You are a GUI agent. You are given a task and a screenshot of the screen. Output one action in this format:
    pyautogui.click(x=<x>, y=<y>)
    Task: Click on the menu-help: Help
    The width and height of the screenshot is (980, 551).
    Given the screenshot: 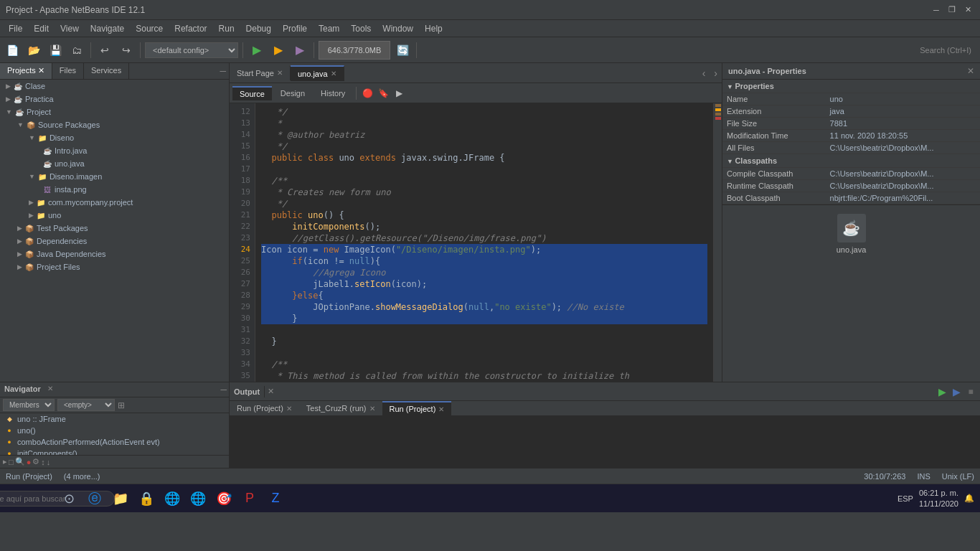 What is the action you would take?
    pyautogui.click(x=433, y=29)
    